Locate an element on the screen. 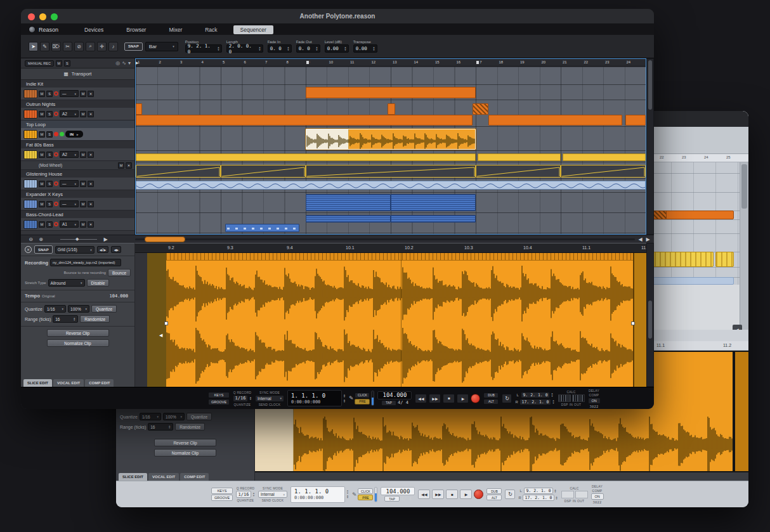  tab-devices: Devices is located at coordinates (94, 30).